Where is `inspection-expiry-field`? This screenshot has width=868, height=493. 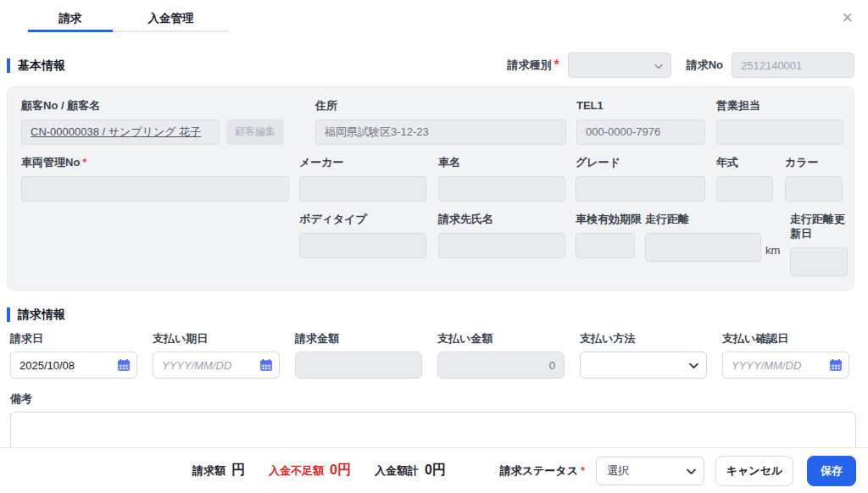 inspection-expiry-field is located at coordinates (605, 246).